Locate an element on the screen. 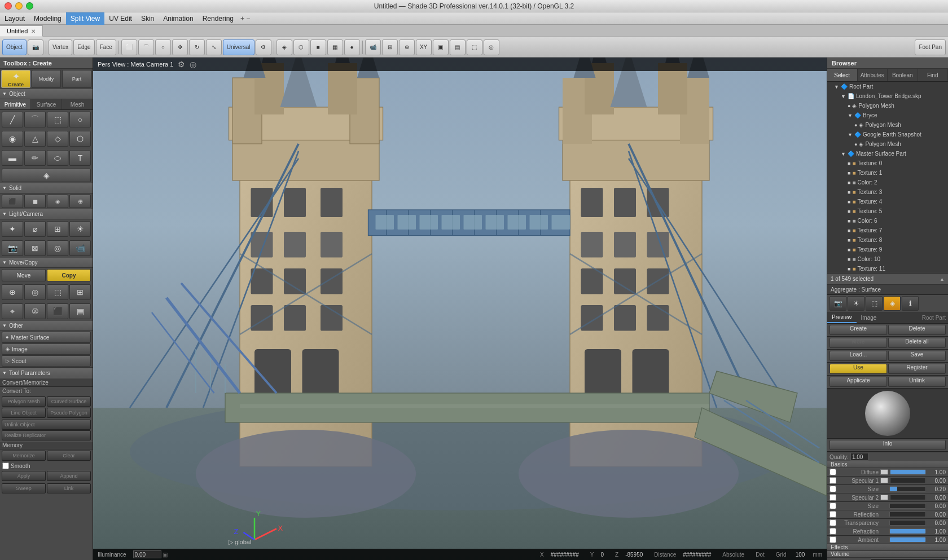 The width and height of the screenshot is (948, 560). mat-info-btn: ℹ is located at coordinates (910, 303).